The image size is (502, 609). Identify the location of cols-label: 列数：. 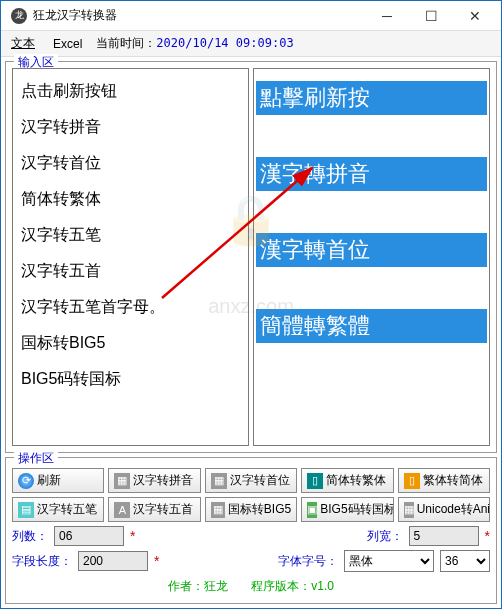
(30, 536).